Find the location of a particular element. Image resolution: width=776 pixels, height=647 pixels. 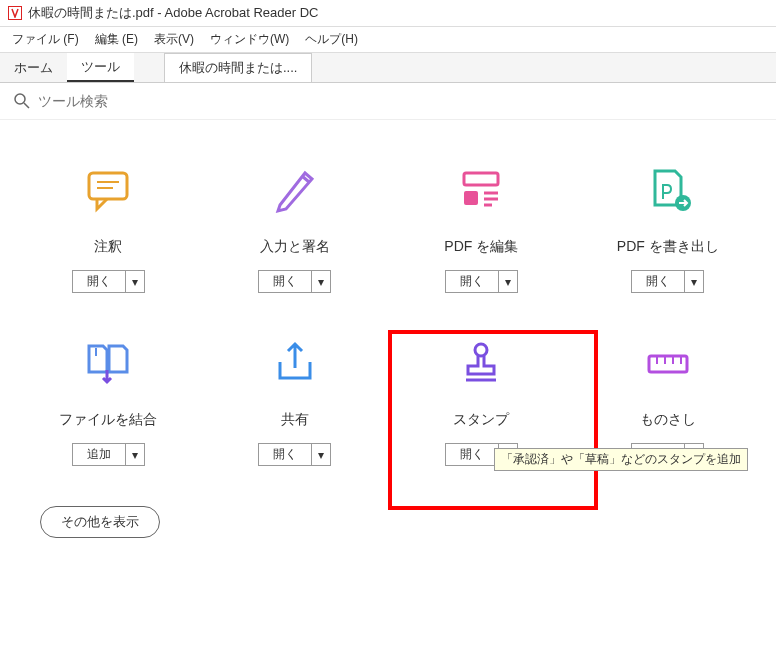

tool-label: 共有 is located at coordinates (295, 420).